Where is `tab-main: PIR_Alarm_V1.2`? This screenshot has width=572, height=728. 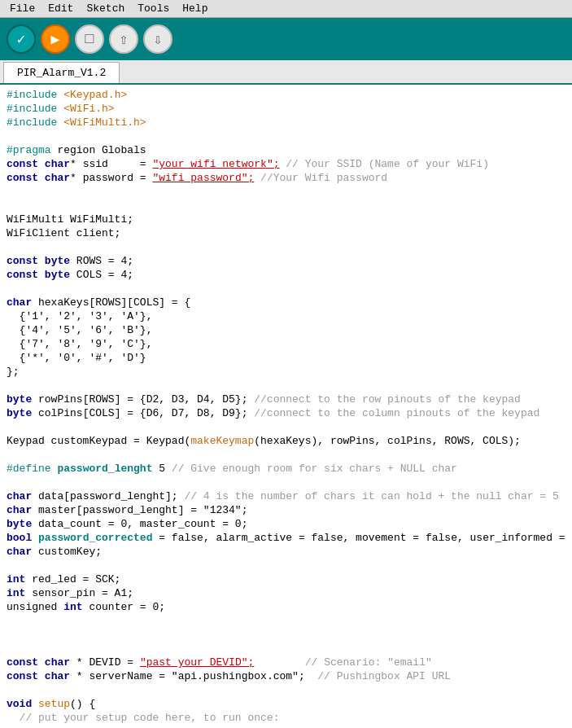
tab-main: PIR_Alarm_V1.2 is located at coordinates (62, 72).